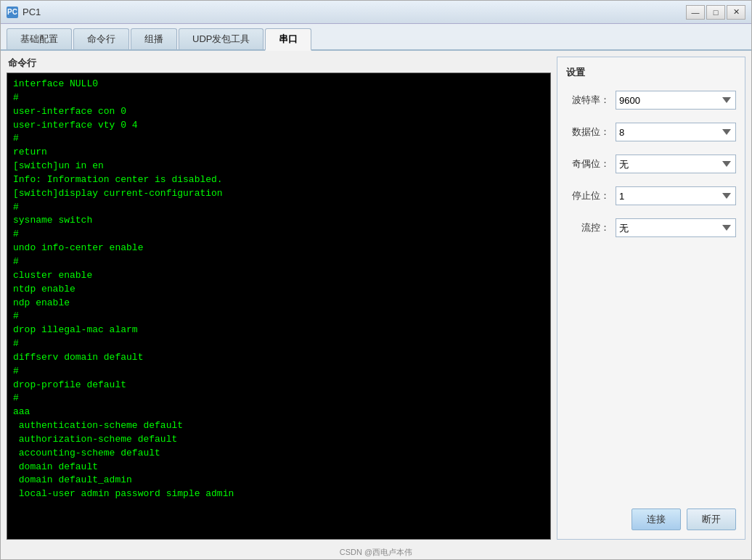 The image size is (752, 560). Describe the element at coordinates (376, 12) in the screenshot. I see `title-bar: PC PC1 — □ ✕` at that location.